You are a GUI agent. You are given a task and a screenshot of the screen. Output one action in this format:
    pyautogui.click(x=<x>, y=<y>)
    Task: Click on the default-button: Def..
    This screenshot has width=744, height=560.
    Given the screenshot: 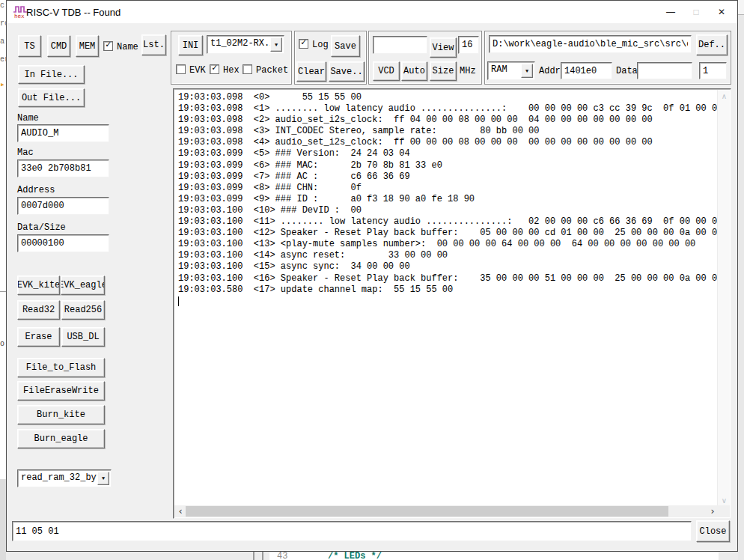 What is the action you would take?
    pyautogui.click(x=712, y=45)
    